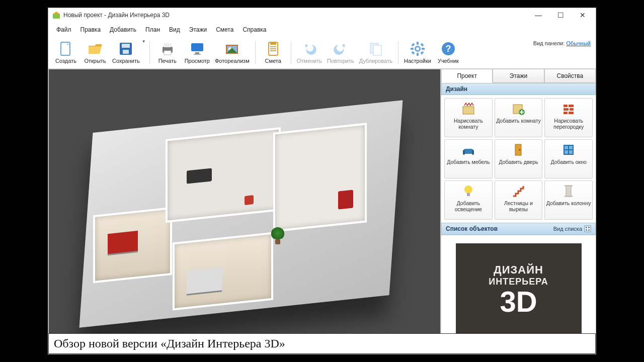 The width and height of the screenshot is (644, 362). Describe the element at coordinates (579, 43) in the screenshot. I see `panel-type-link: Обычный` at that location.